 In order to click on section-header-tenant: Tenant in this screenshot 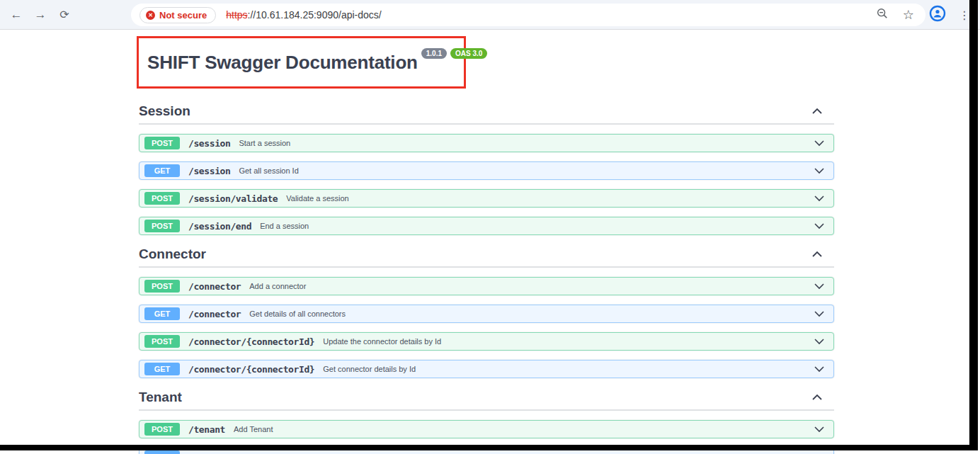, I will do `click(486, 400)`.